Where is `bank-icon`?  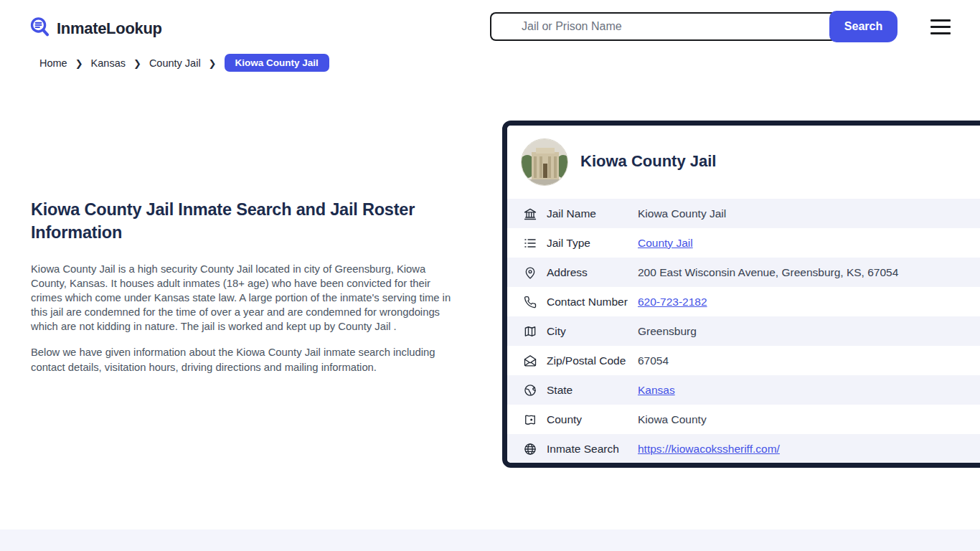
bank-icon is located at coordinates (530, 214).